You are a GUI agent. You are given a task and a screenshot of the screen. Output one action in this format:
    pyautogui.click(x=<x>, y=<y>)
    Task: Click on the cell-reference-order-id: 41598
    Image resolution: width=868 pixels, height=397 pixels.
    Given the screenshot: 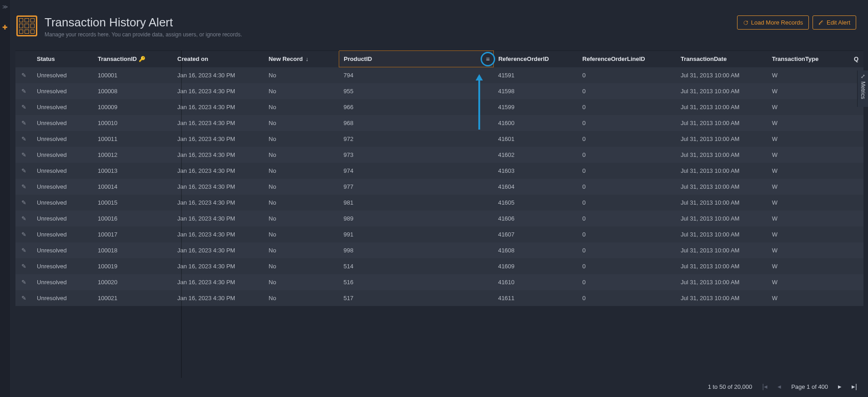 What is the action you would take?
    pyautogui.click(x=536, y=91)
    